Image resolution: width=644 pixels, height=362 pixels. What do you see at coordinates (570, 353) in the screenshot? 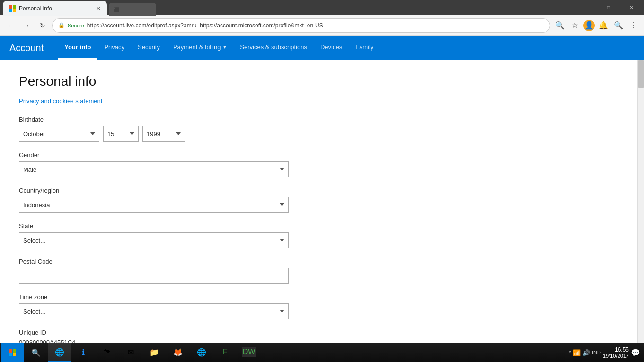
I see `system-tray-expand: ^` at bounding box center [570, 353].